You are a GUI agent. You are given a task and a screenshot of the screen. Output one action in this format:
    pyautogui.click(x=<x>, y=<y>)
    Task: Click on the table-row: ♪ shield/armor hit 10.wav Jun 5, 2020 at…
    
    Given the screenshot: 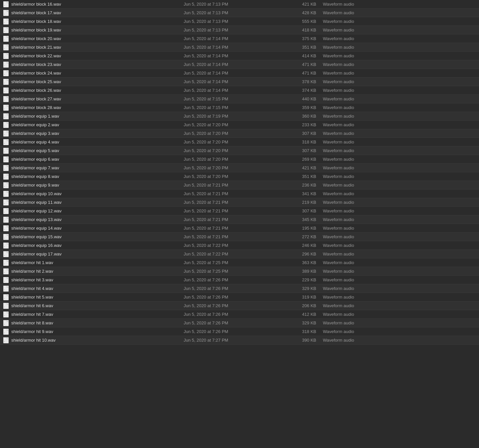 What is the action you would take?
    pyautogui.click(x=239, y=340)
    